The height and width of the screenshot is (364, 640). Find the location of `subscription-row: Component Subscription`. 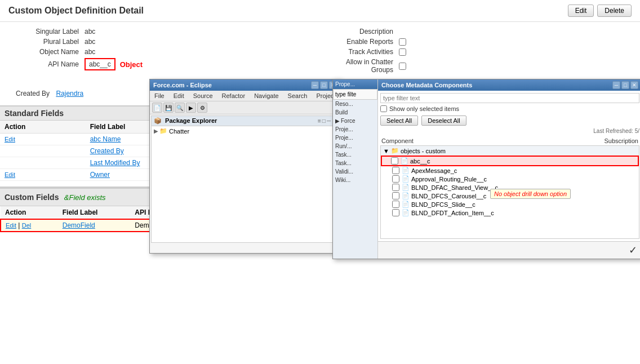

subscription-row: Component Subscription is located at coordinates (510, 141).